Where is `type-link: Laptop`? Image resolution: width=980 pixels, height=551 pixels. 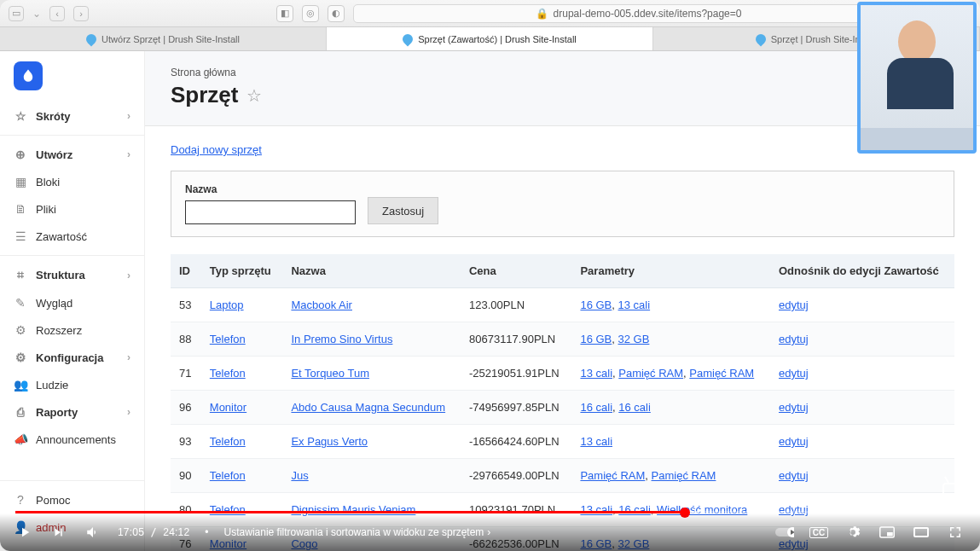 type-link: Laptop is located at coordinates (227, 305).